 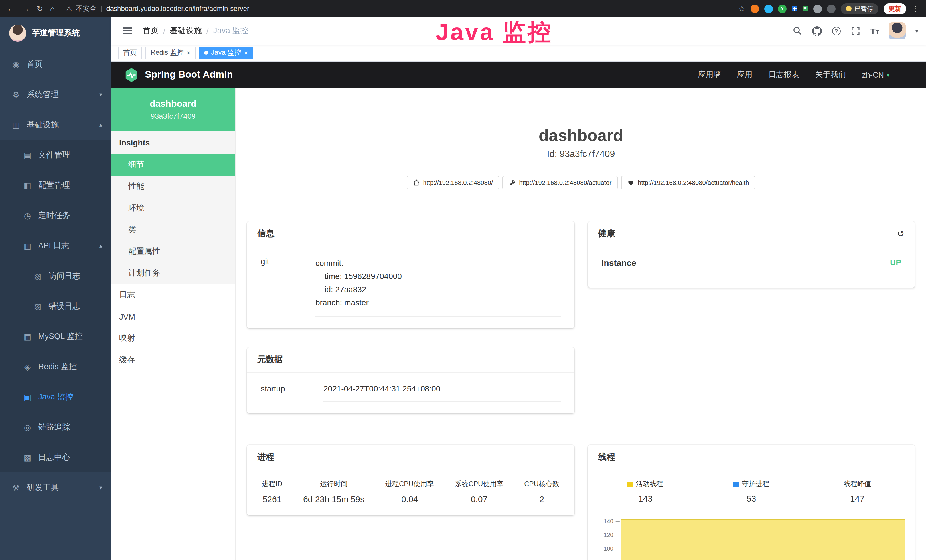 What do you see at coordinates (56, 276) in the screenshot?
I see `sidebar-item-access-logs: ▧ 访问日志` at bounding box center [56, 276].